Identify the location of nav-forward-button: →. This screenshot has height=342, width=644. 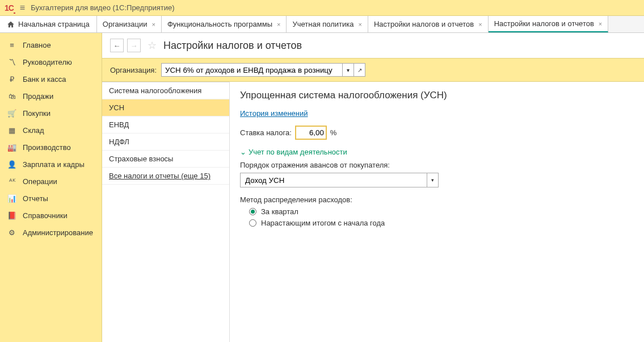
(134, 45).